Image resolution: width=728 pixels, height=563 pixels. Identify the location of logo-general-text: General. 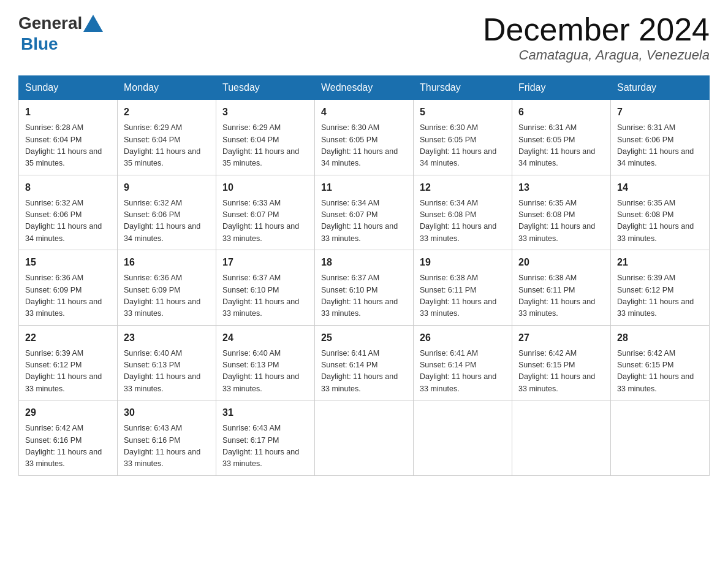
(50, 23).